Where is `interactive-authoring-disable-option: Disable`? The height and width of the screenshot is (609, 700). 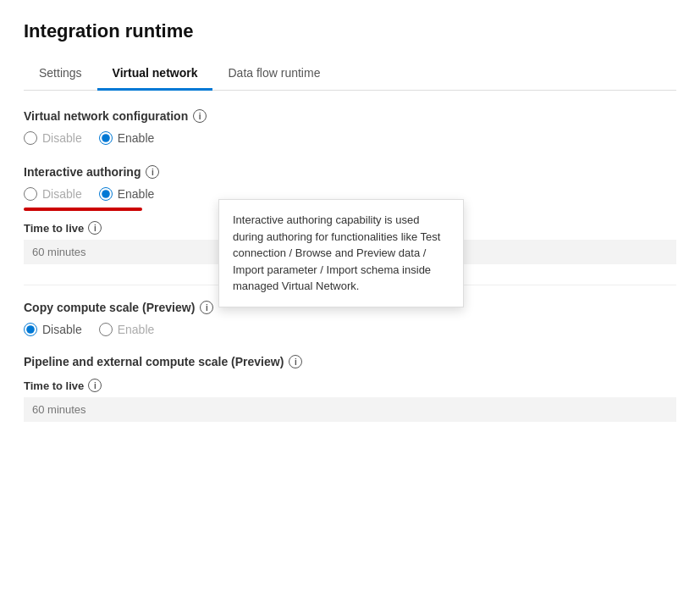 interactive-authoring-disable-option: Disable is located at coordinates (52, 194).